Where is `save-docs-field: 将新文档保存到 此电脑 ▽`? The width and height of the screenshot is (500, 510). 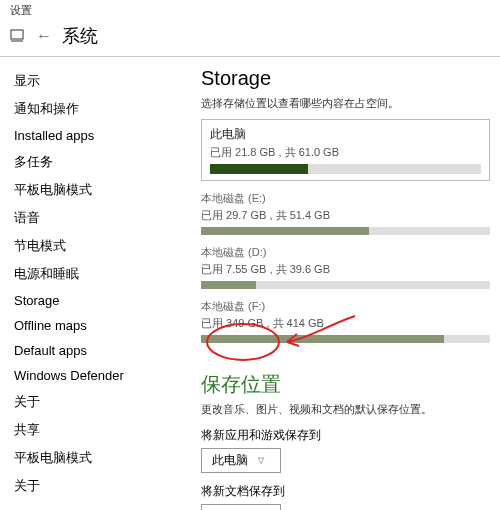
save-docs-field: 将新文档保存到 此电脑 ▽ is located at coordinates (346, 496).